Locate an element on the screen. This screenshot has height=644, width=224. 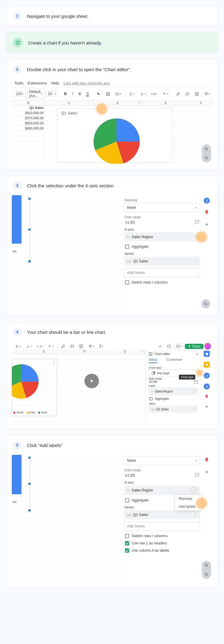
label-menu-button: ⋮ is located at coordinates (194, 391).